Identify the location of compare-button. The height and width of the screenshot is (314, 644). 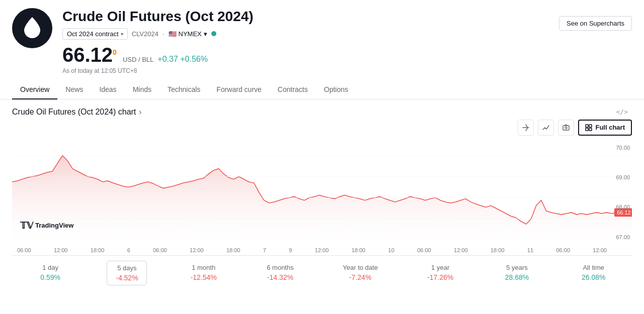
(526, 128).